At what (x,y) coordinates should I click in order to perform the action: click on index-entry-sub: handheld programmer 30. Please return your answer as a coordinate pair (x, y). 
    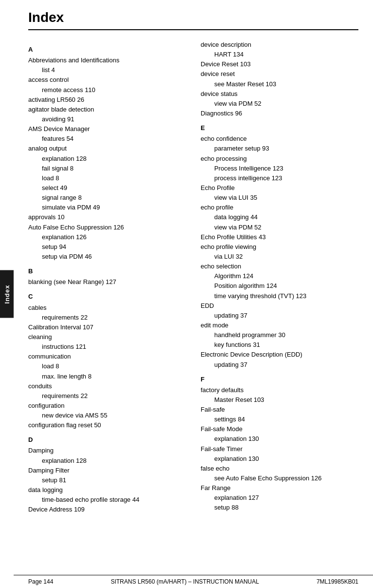
    Looking at the image, I should click on (286, 335).